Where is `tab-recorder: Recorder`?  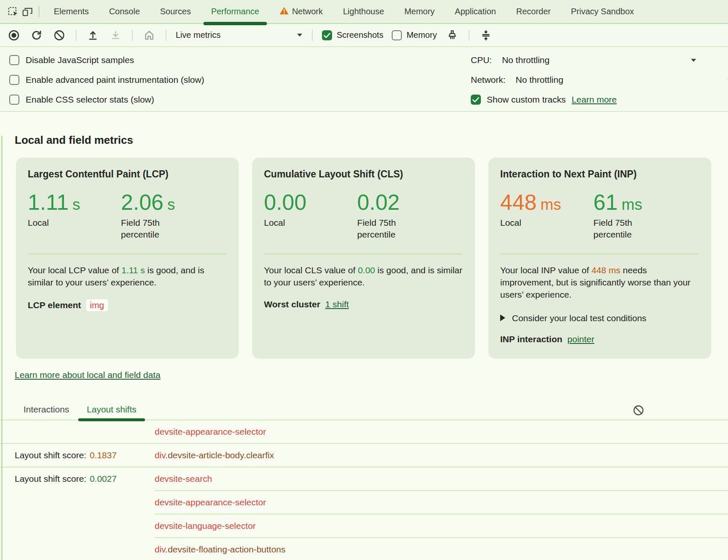 tab-recorder: Recorder is located at coordinates (533, 12).